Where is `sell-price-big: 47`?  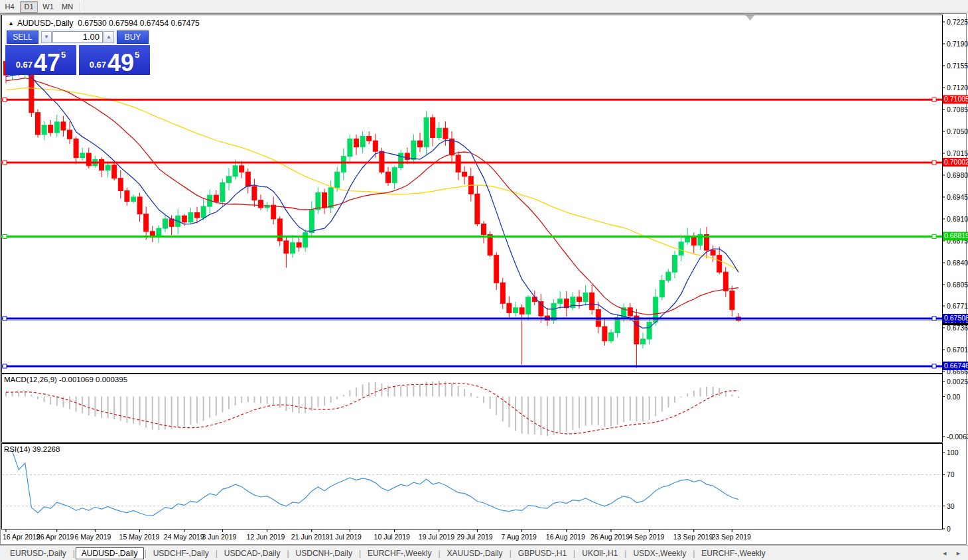
sell-price-big: 47 is located at coordinates (47, 63).